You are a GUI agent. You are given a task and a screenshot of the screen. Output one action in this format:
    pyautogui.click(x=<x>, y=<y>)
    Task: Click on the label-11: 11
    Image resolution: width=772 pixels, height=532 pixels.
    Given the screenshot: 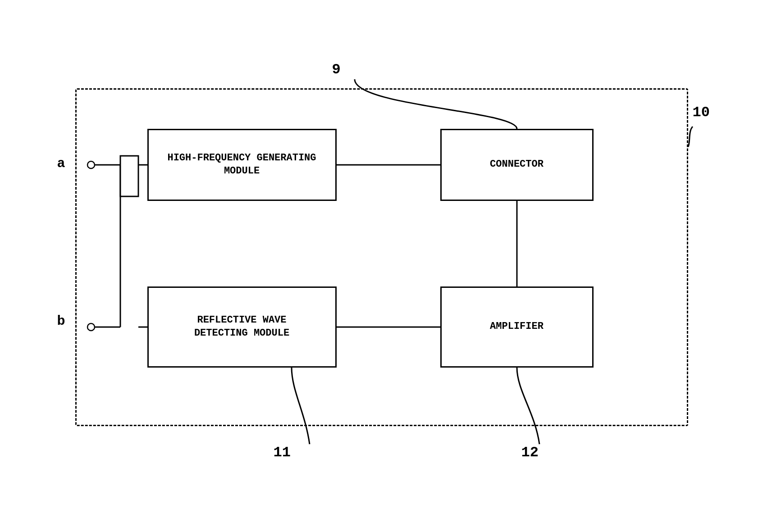 What is the action you would take?
    pyautogui.click(x=282, y=452)
    